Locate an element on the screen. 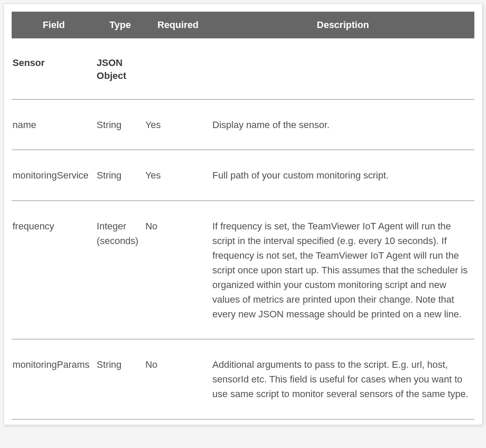 Image resolution: width=486 pixels, height=448 pixels. table-row: Sensor JSON Object is located at coordinates (243, 69).